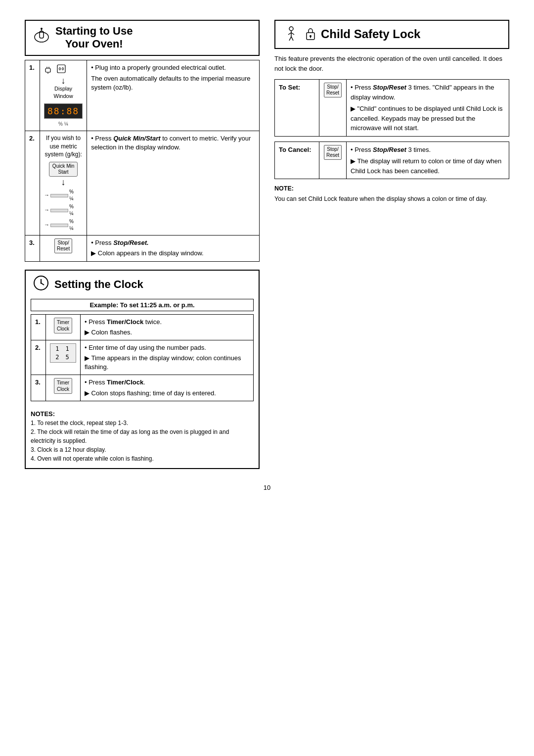 This screenshot has height=756, width=534. Describe the element at coordinates (333, 90) in the screenshot. I see `stop-reset-button-set: Stop/Reset` at that location.